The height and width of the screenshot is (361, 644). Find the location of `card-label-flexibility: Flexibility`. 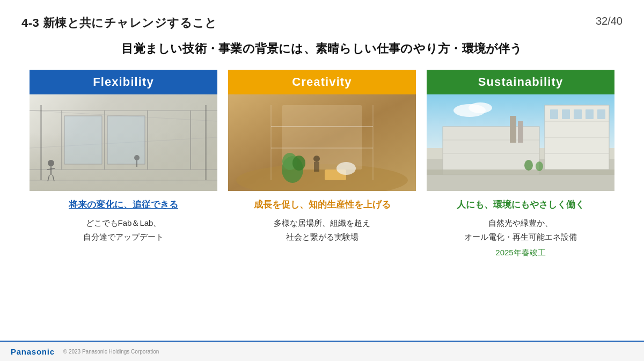

card-label-flexibility: Flexibility is located at coordinates (123, 82).